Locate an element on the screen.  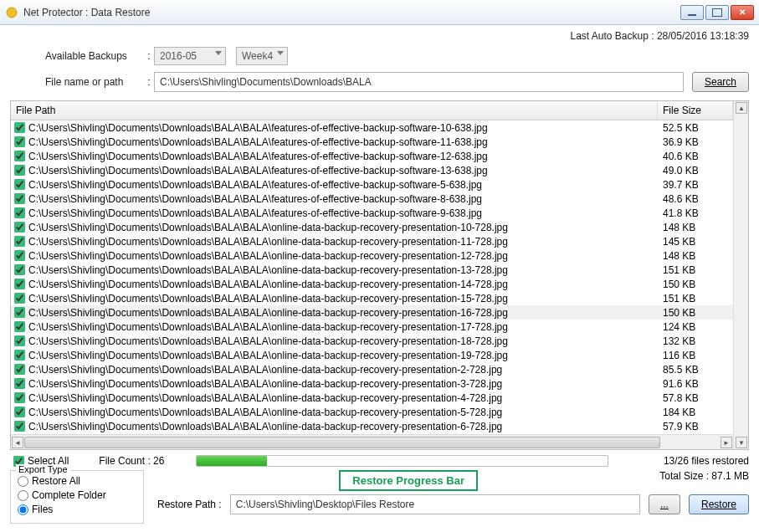
browse-button: ... is located at coordinates (664, 504).